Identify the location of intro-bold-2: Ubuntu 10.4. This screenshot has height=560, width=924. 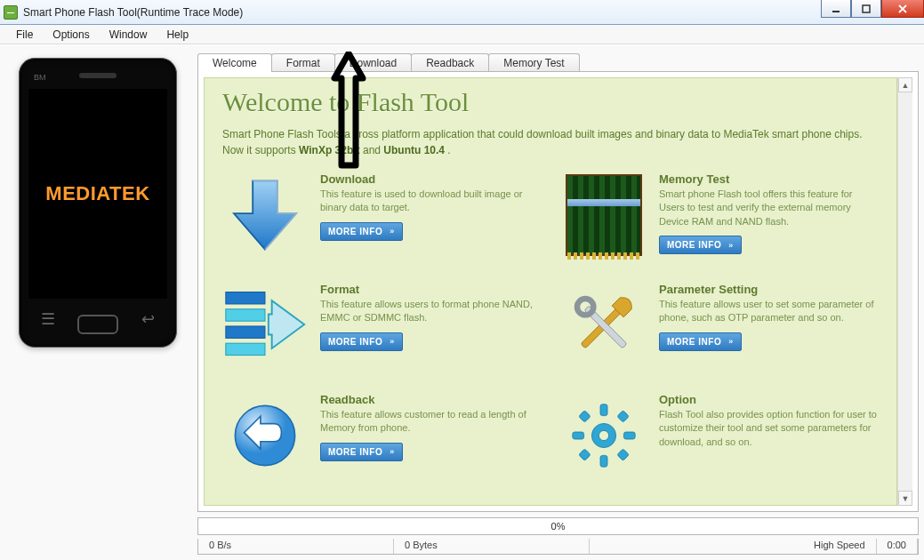
(414, 150).